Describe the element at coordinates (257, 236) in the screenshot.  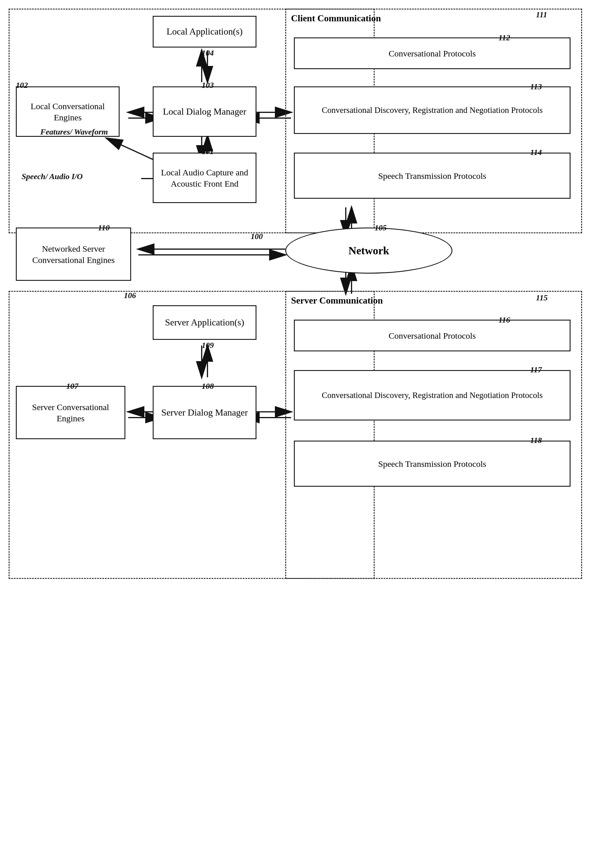
I see `label-100: 100` at that location.